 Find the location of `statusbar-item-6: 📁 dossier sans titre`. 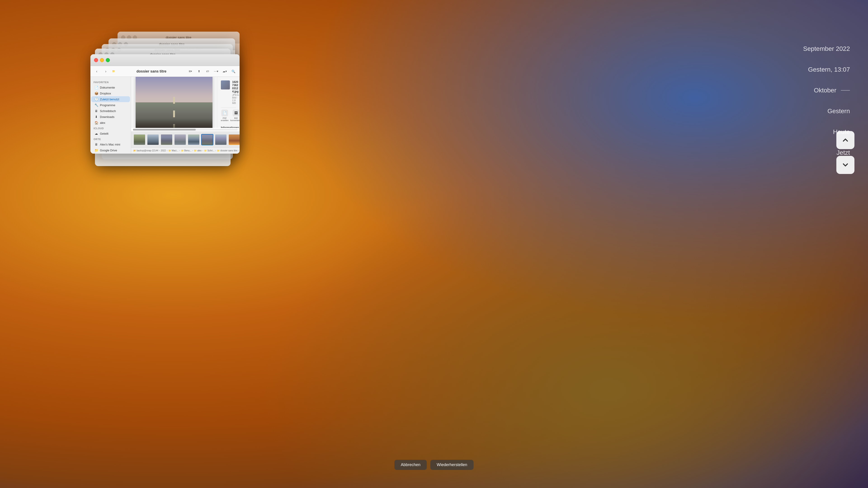

statusbar-item-6: 📁 dossier sans titre is located at coordinates (227, 151).